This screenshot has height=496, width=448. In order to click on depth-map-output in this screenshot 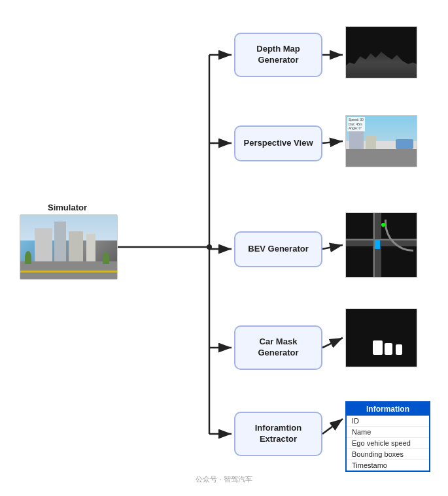, I will do `click(381, 52)`.